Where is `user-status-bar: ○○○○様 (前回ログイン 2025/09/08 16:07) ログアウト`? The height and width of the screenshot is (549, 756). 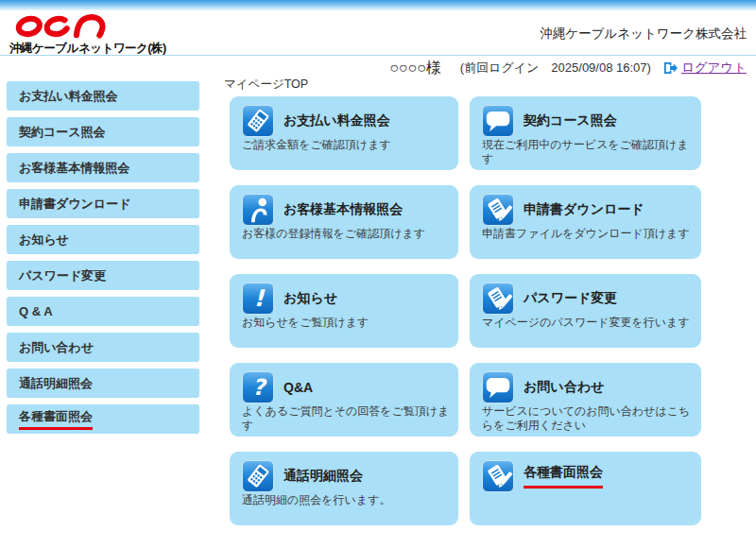
user-status-bar: ○○○○様 (前回ログイン 2025/09/08 16:07) ログアウト is located at coordinates (568, 68).